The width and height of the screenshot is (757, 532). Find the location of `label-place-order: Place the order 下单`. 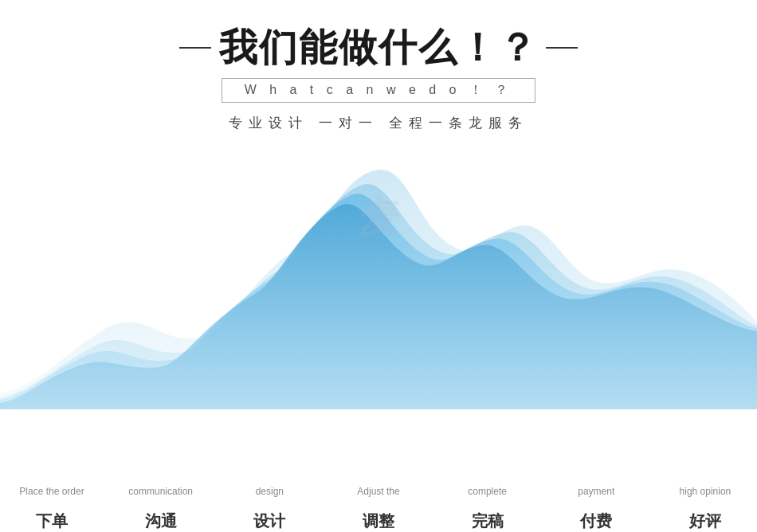

label-place-order: Place the order 下单 is located at coordinates (52, 508).